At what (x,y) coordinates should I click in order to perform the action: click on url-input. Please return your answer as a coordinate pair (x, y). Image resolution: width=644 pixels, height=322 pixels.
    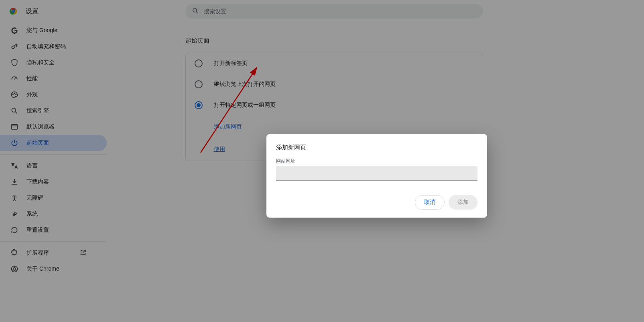
    Looking at the image, I should click on (377, 173).